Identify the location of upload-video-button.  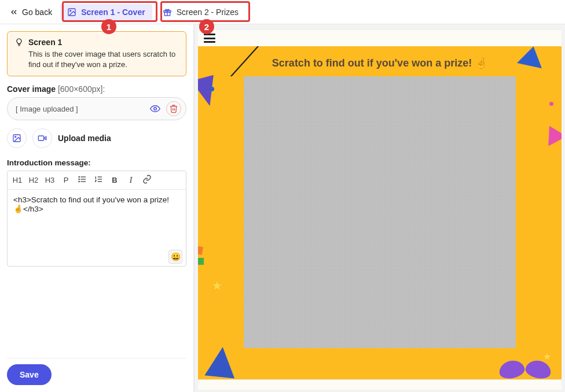
(42, 138).